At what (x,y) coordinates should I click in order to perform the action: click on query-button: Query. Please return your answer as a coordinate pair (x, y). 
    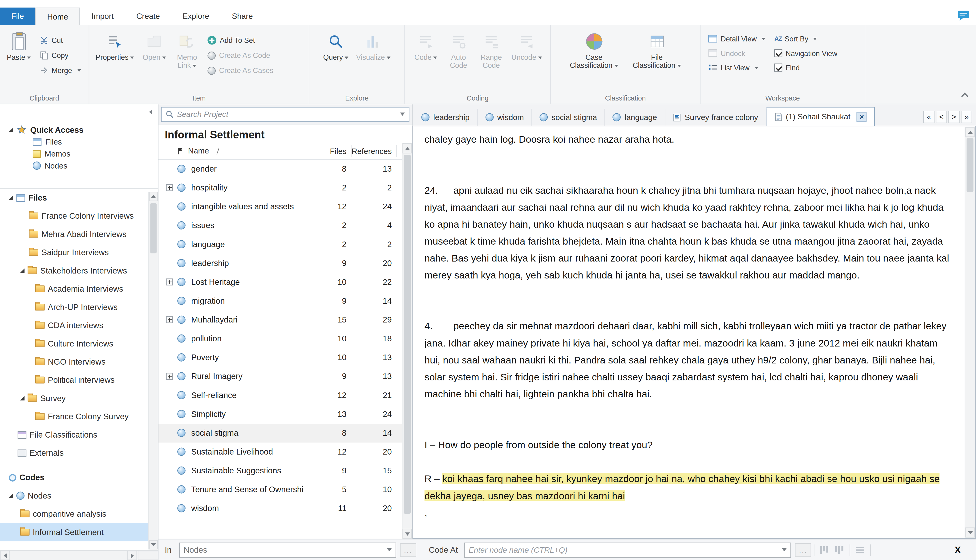
    Looking at the image, I should click on (336, 46).